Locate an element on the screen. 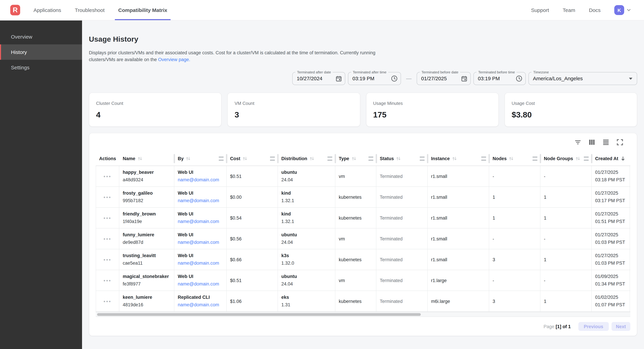  filter-field-terminated-after-date: Terminated after date10/27/2024 is located at coordinates (319, 78).